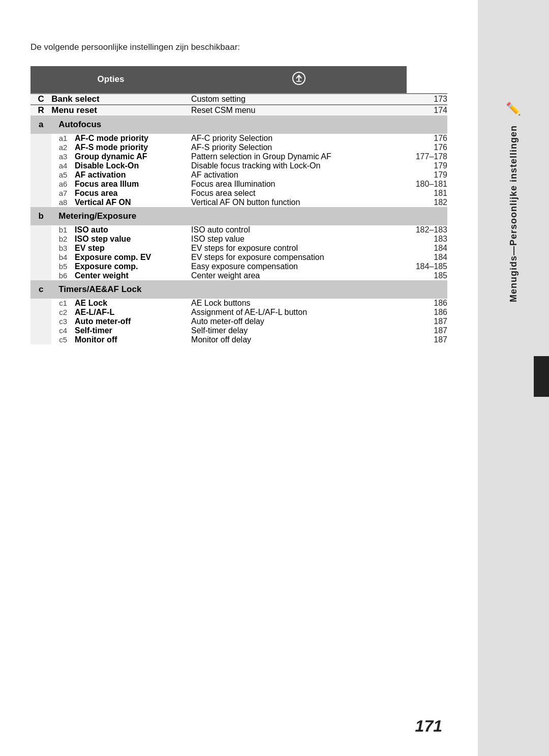  Describe the element at coordinates (427, 157) in the screenshot. I see `row-page: 177–178` at that location.